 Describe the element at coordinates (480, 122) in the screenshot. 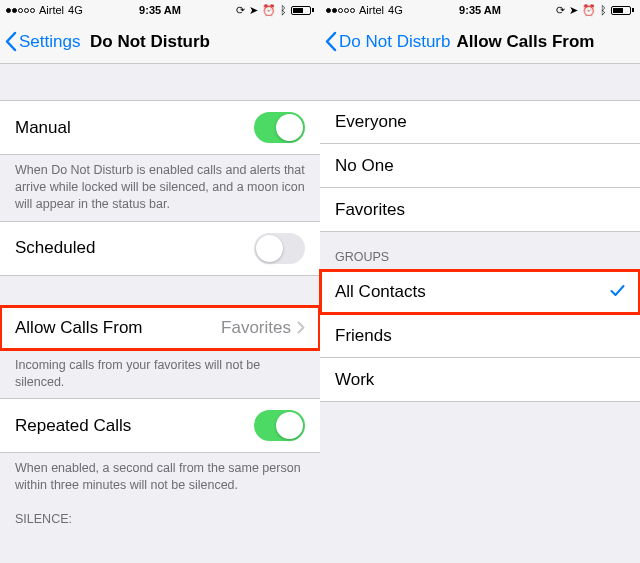

I see `option-everyone: Everyone` at that location.